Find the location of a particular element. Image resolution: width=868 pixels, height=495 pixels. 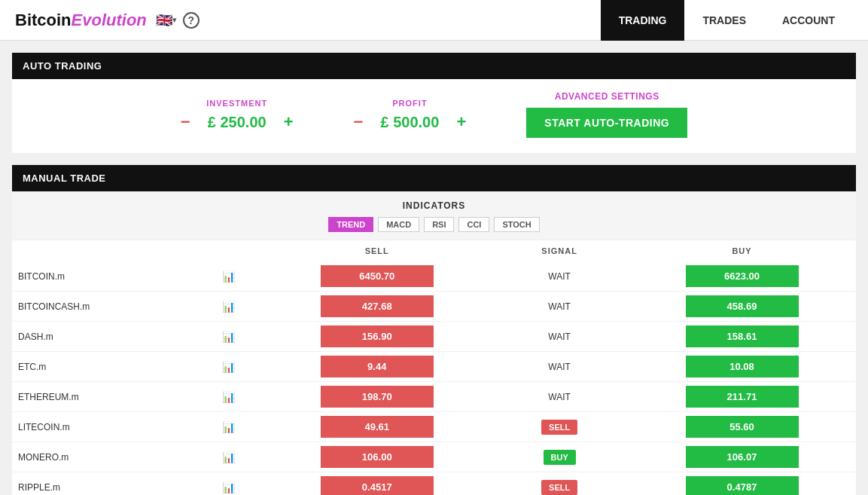

table-row: ETC.m📊9.44WAIT10.08 is located at coordinates (434, 367).